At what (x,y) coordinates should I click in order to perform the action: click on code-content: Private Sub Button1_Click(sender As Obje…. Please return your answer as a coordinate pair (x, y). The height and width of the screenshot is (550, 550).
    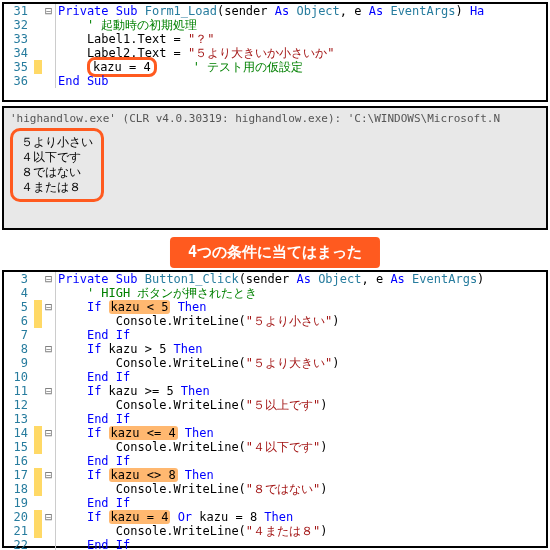
    Looking at the image, I should click on (271, 279).